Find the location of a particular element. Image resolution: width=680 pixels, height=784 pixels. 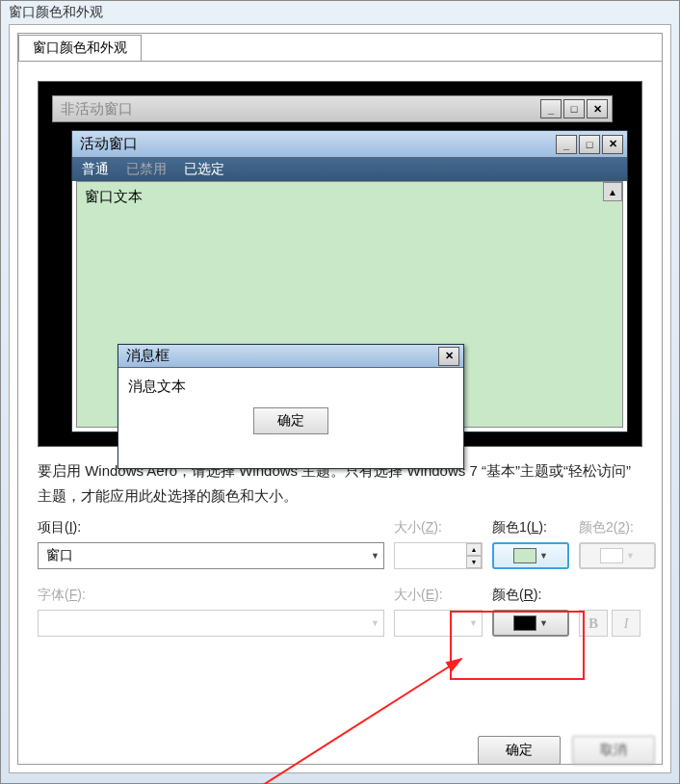

preview-inactive-window: 非活动窗口 _ □ ✕ is located at coordinates (332, 109).